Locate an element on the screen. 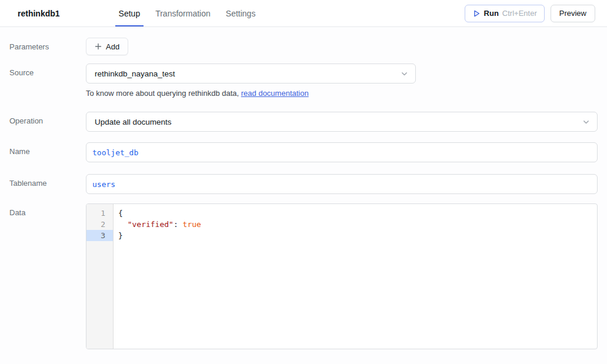 The image size is (607, 364). add-parameter-label: Add is located at coordinates (113, 47).